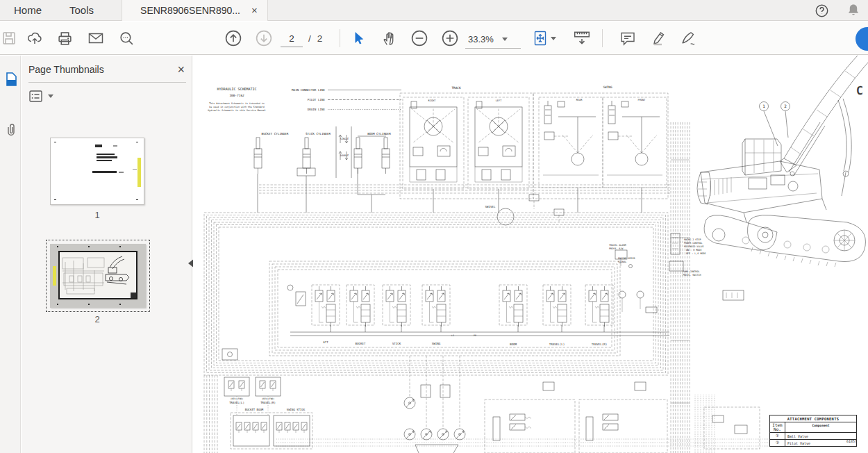 This screenshot has height=453, width=868. I want to click on schematic-label: OFF : L,S MODE, so click(696, 254).